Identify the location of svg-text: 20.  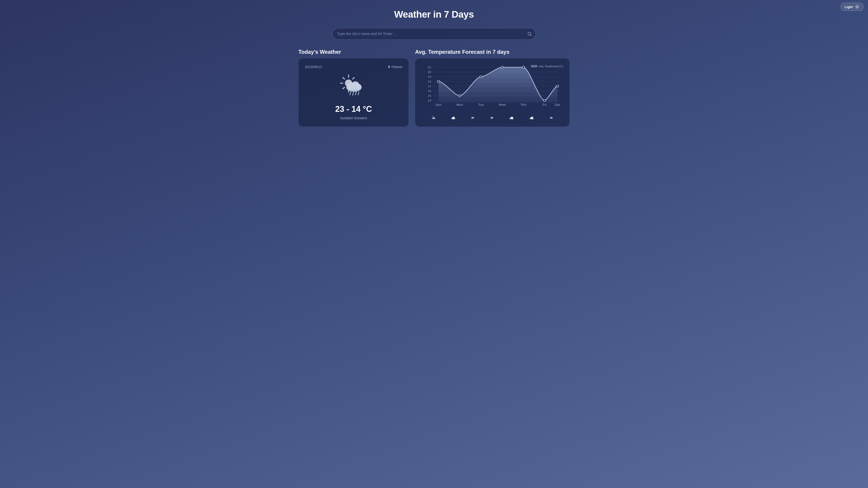
(430, 72).